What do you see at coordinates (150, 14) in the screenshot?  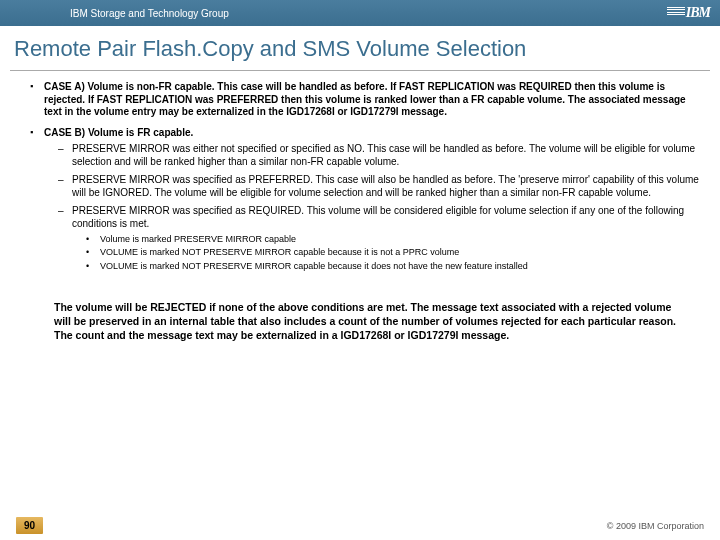 I see `header-group: IBM Storage and Technology Group` at bounding box center [150, 14].